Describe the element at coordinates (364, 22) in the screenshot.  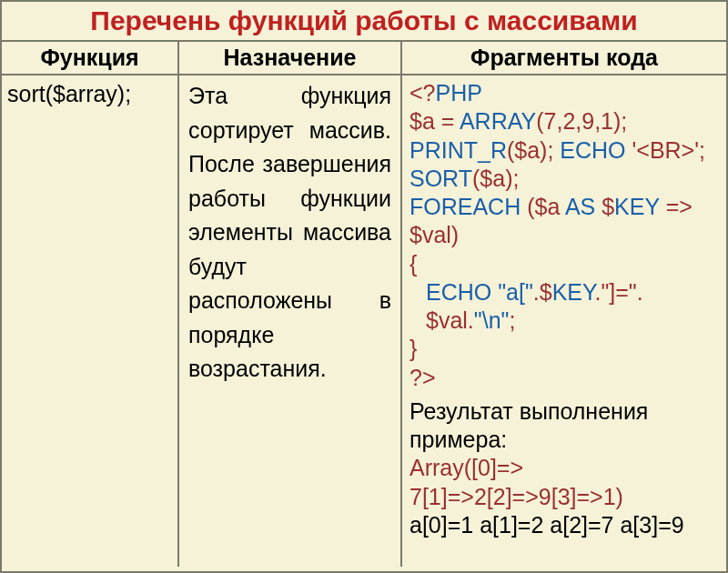
I see `table-title: Перечень функций работы с массивами` at that location.